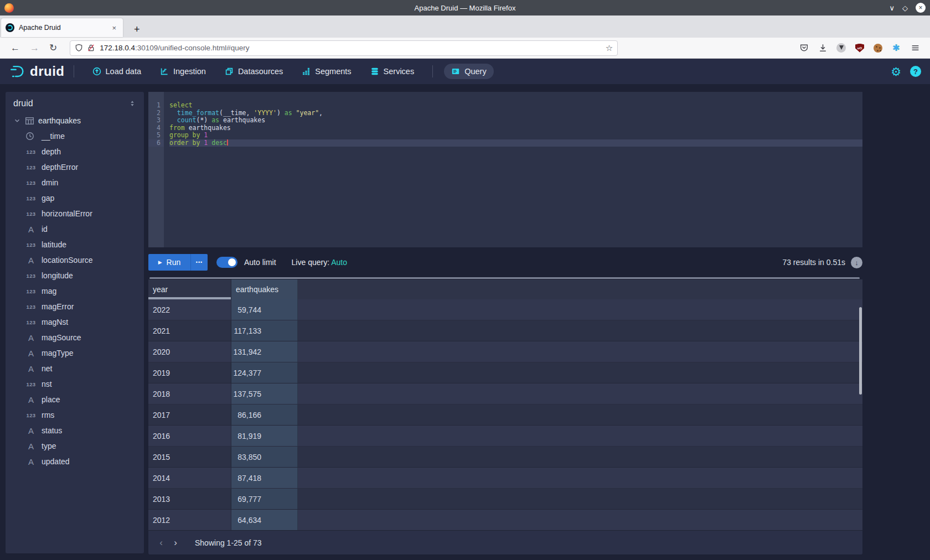 This screenshot has height=560, width=930. I want to click on settings-gear-icon: ⚙, so click(896, 72).